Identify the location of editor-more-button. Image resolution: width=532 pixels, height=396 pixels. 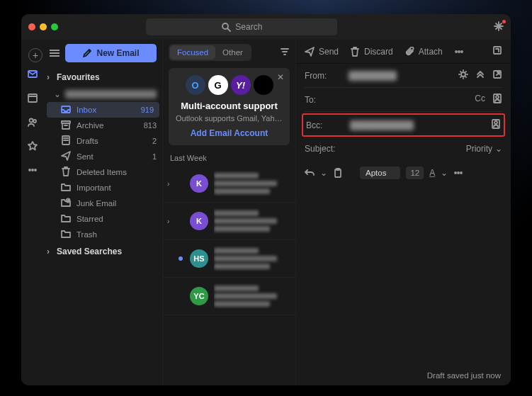
(458, 173).